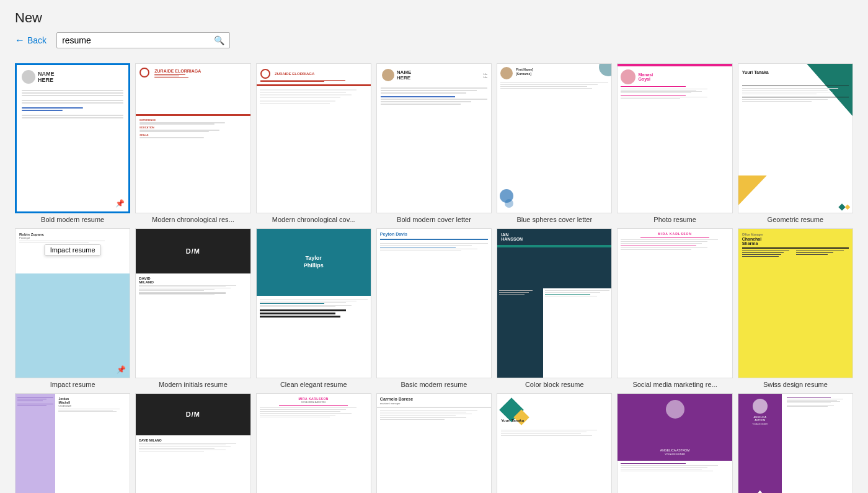 The image size is (868, 493). I want to click on template-label-clean-elegant: Clean elegant resume, so click(314, 384).